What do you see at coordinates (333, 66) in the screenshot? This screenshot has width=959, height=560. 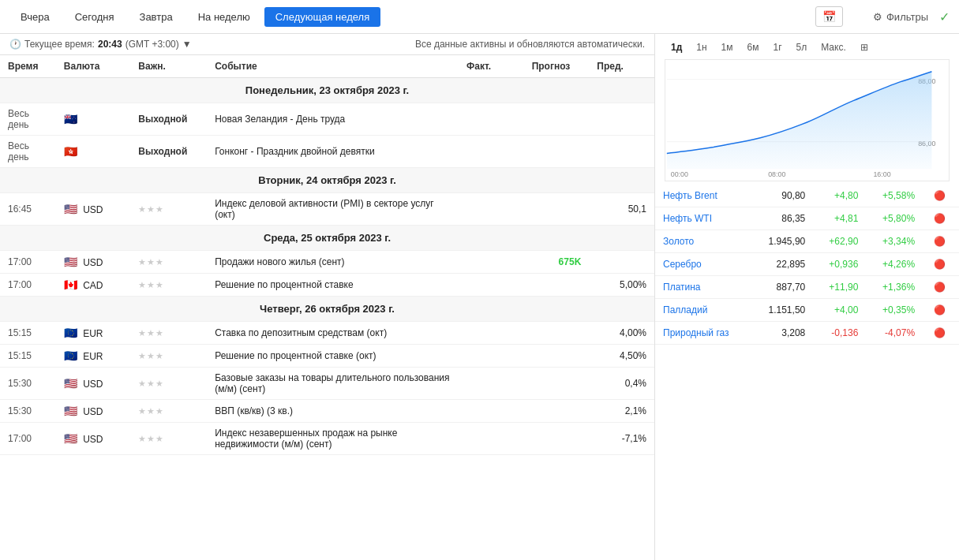 I see `th-event: Событие` at bounding box center [333, 66].